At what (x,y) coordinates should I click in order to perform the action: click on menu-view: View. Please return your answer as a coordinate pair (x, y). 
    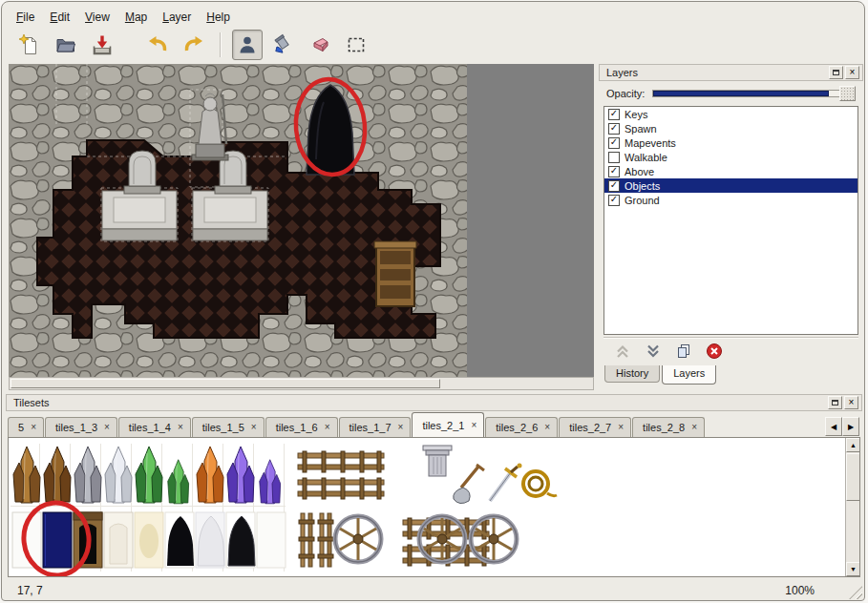
    Looking at the image, I should click on (97, 17).